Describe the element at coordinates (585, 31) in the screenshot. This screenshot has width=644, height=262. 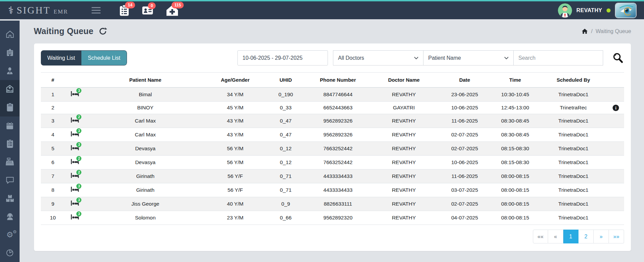
I see `home-icon` at that location.